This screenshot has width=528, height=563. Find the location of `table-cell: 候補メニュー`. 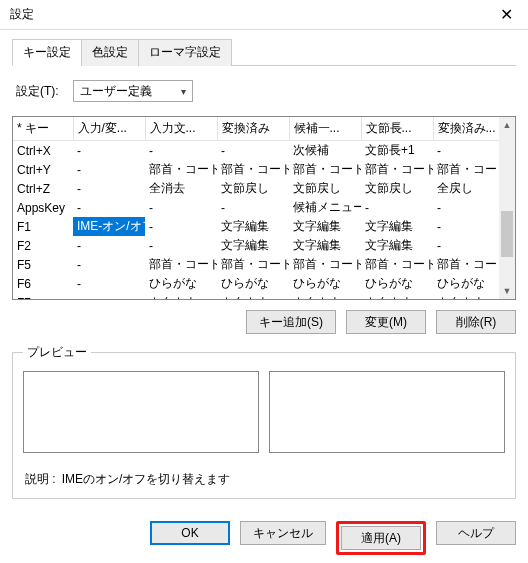

table-cell: 候補メニュー is located at coordinates (325, 208).